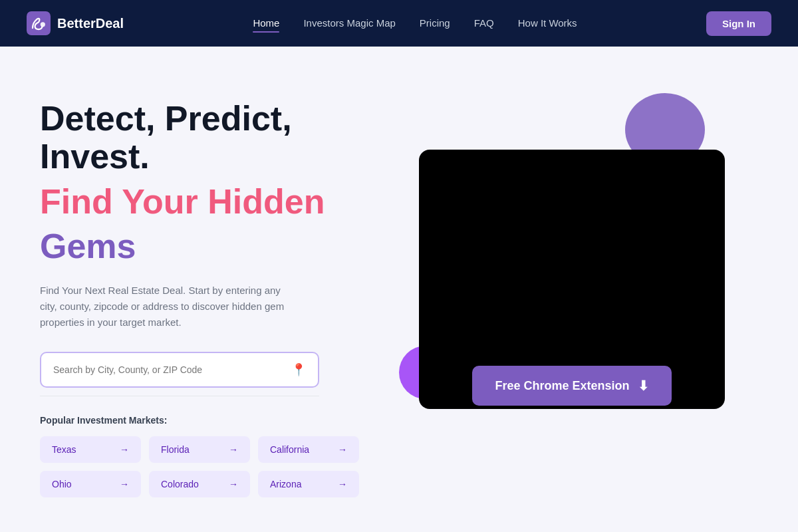 The height and width of the screenshot is (532, 798). Describe the element at coordinates (739, 24) in the screenshot. I see `sign-in-button: Sign In` at that location.